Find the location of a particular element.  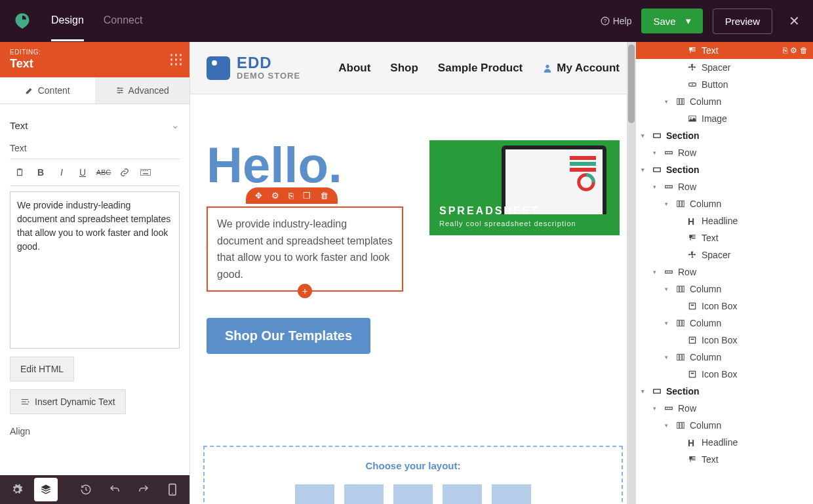

undo-button is located at coordinates (115, 490).